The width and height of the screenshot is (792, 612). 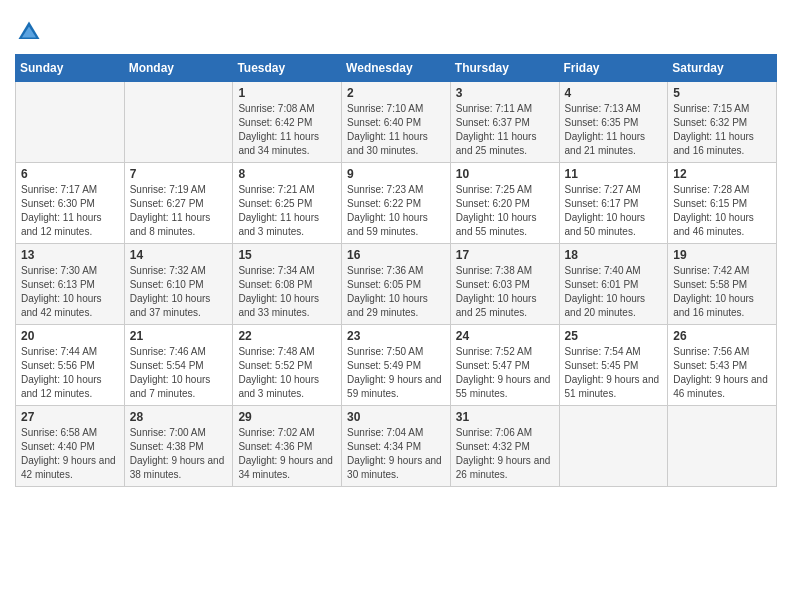 I want to click on day-number: 13, so click(x=70, y=255).